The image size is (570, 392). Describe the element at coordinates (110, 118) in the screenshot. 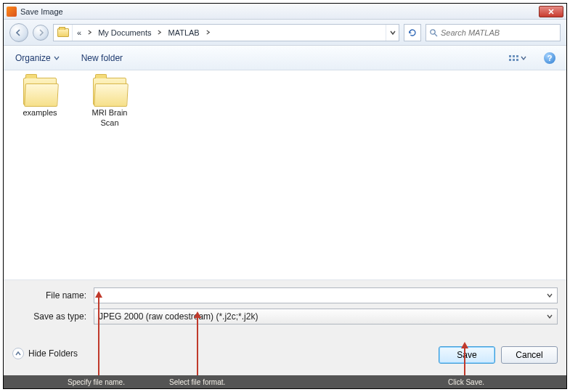

I see `file-label: MRI Brain Scan` at that location.